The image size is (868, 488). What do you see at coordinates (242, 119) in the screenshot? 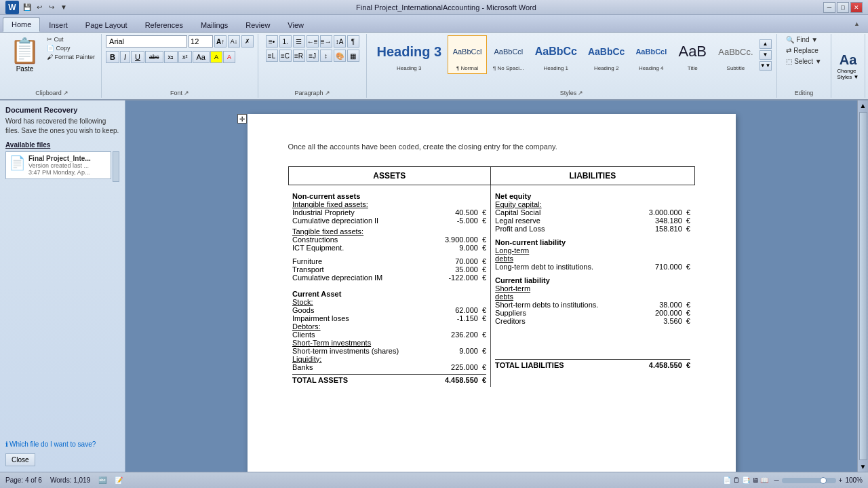
I see `table-move-handle: ✛` at bounding box center [242, 119].